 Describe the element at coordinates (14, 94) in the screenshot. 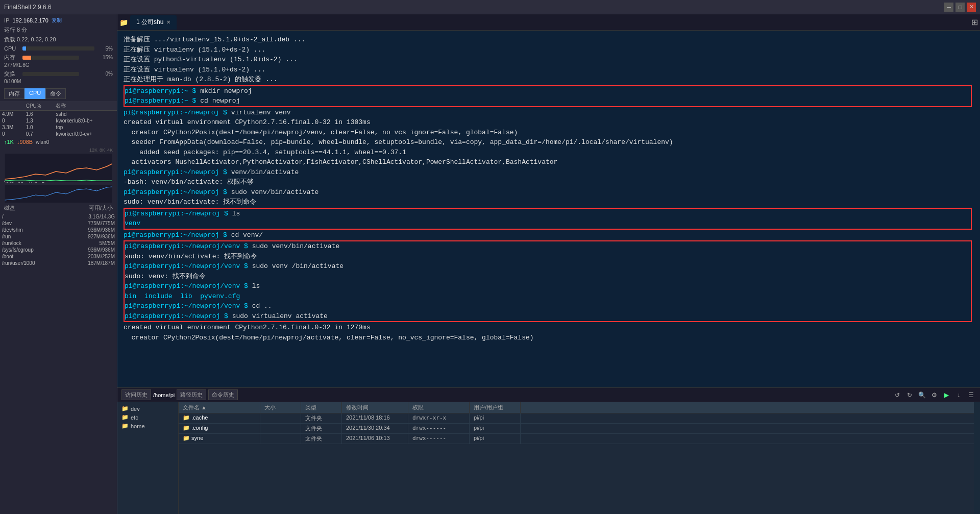

I see `tab-memory: 内存` at that location.